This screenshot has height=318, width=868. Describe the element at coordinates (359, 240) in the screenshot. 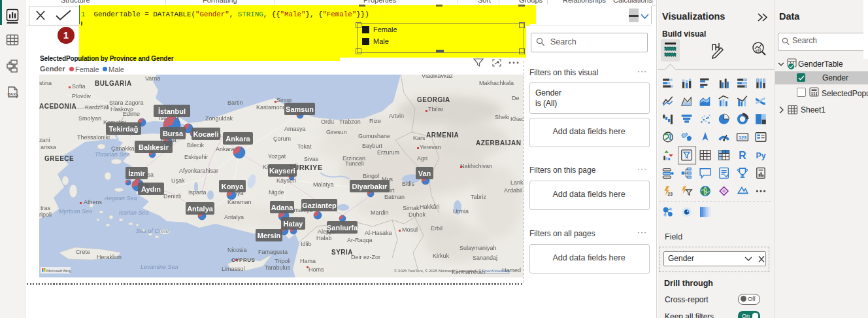

I see `svg-text: Ar-Raqqa` at that location.